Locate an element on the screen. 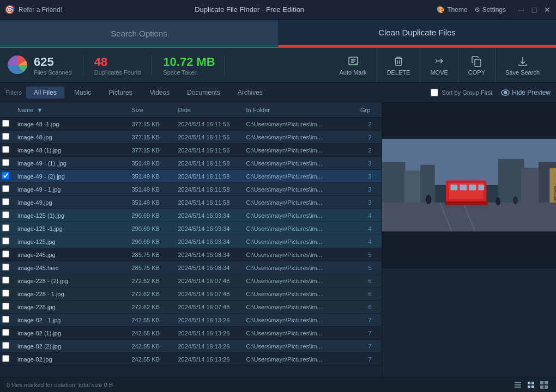 This screenshot has height=392, width=556. row-date: 2024/5/14 16:07:48 is located at coordinates (213, 307).